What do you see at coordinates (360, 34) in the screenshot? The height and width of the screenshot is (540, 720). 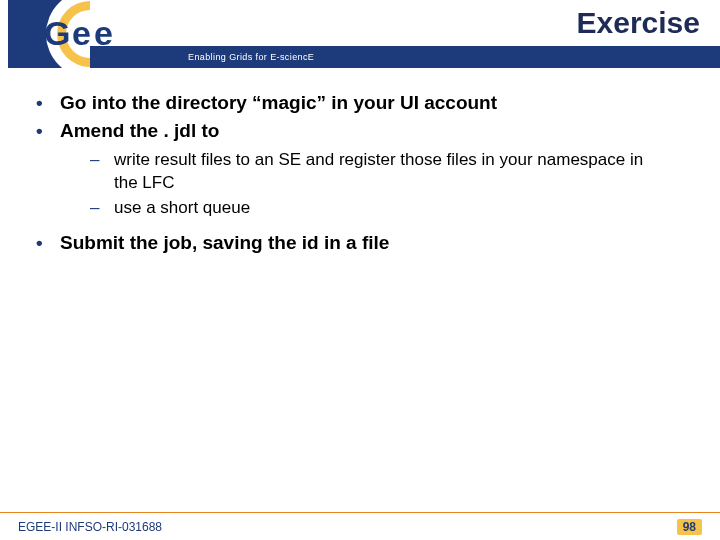 I see `slide-header: e G e e Exercise Enabling Grids for E-sc…` at bounding box center [360, 34].